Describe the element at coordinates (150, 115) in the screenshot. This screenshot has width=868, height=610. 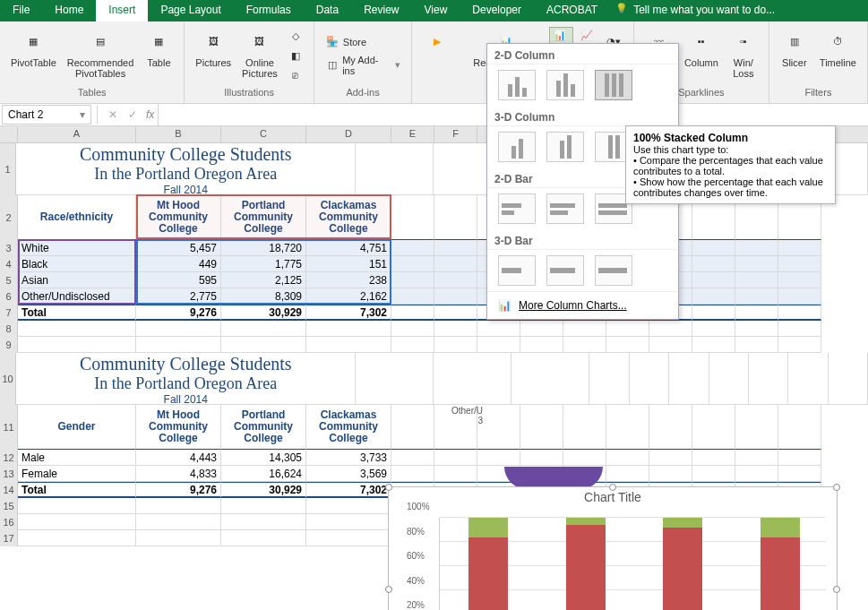
I see `fx-icon: fx` at that location.